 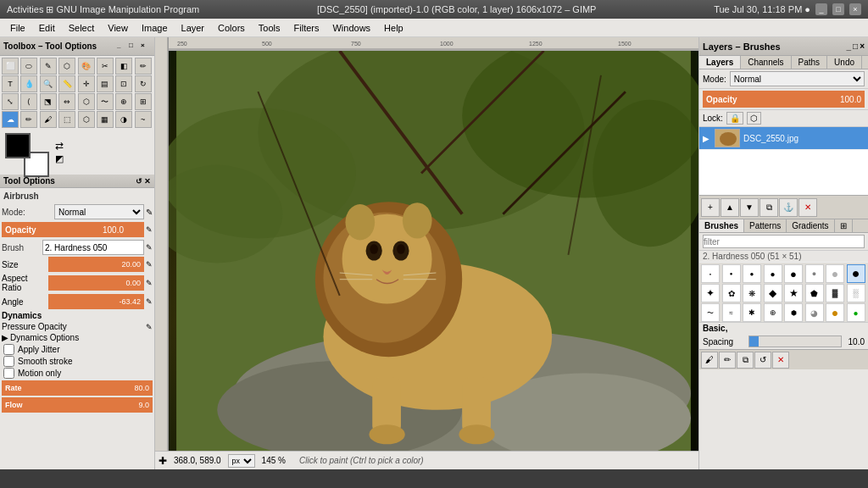 What do you see at coordinates (86, 102) in the screenshot?
I see `tool-cage: ⬡` at bounding box center [86, 102].